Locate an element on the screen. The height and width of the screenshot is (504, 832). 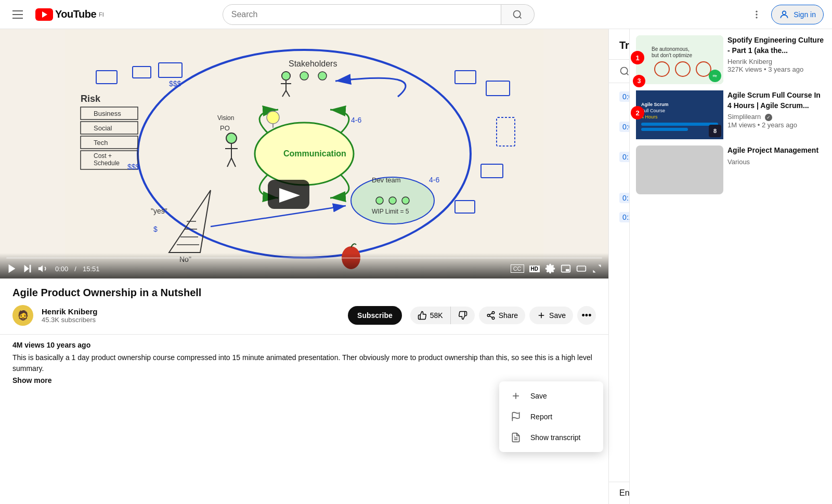
next-button is located at coordinates (28, 269).